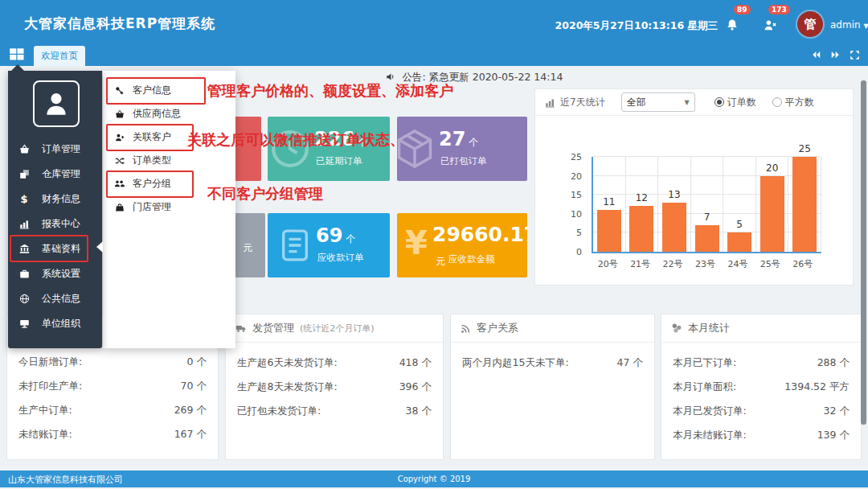 The image size is (868, 489). I want to click on submenu-item-supplier-info: 供应商信息, so click(169, 114).